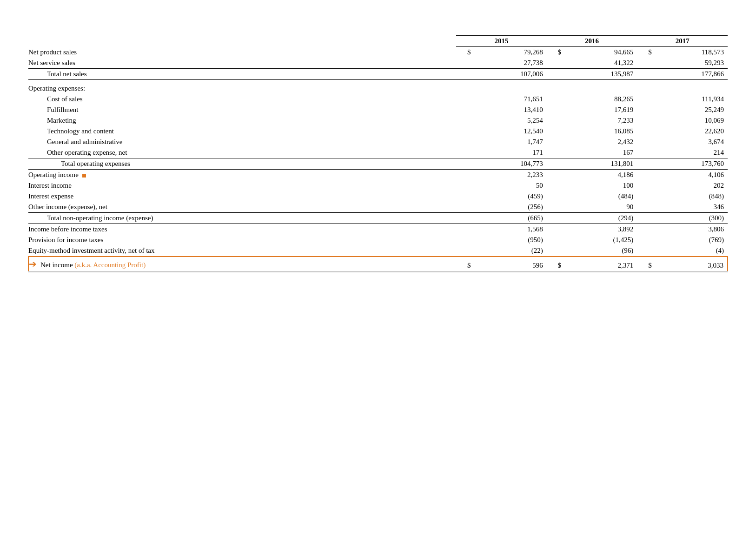  What do you see at coordinates (378, 121) in the screenshot?
I see `table-row: Marketing5,2547,23310,069` at bounding box center [378, 121].